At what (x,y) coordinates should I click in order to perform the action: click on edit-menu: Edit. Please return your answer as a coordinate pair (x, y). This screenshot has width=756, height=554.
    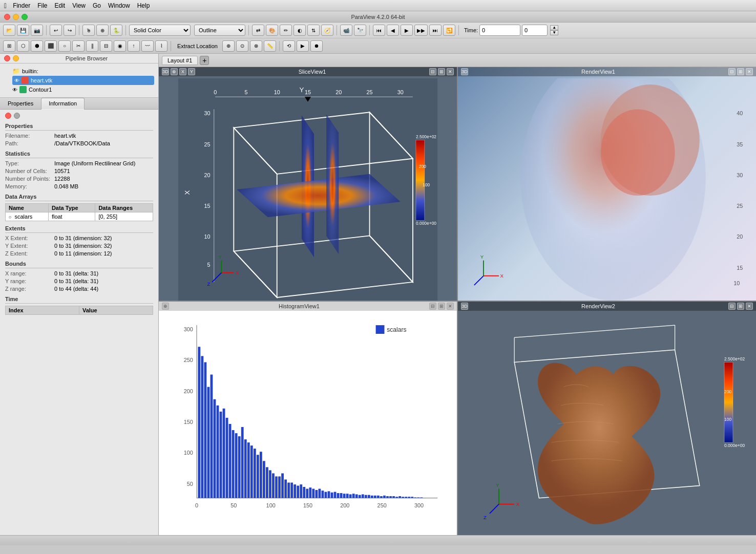
    Looking at the image, I should click on (59, 6).